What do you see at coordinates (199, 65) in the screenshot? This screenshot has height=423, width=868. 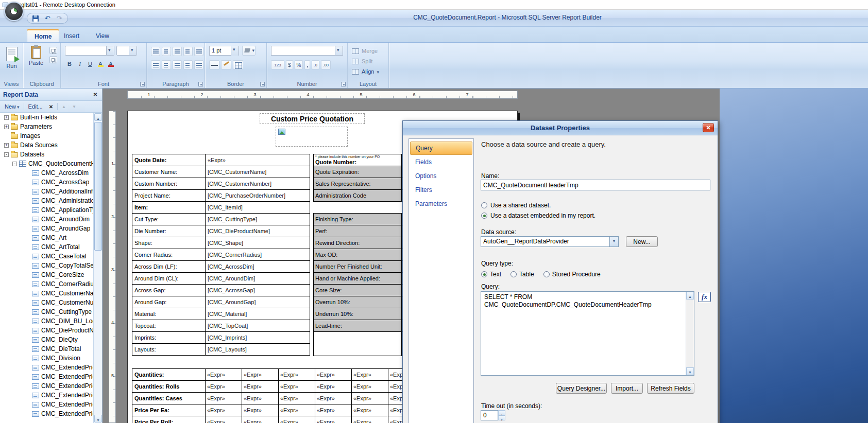 I see `number-list-button` at bounding box center [199, 65].